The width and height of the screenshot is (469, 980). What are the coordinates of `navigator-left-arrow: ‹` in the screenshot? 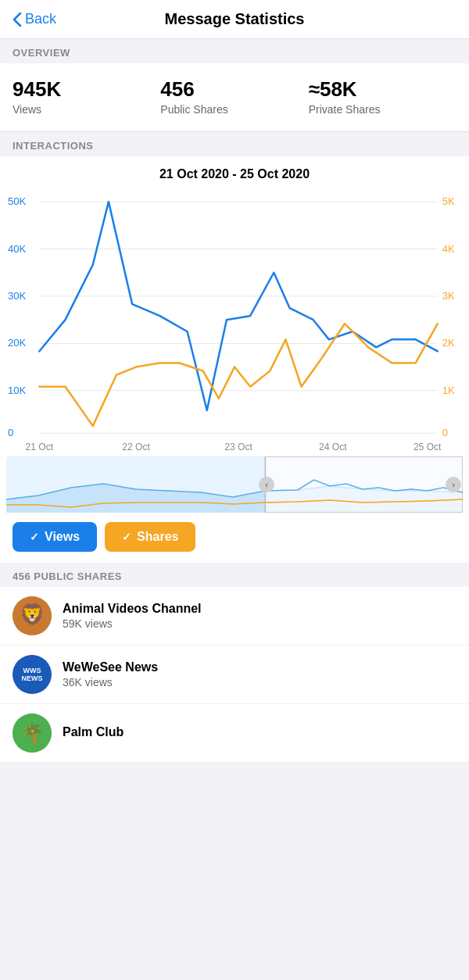 It's located at (267, 485).